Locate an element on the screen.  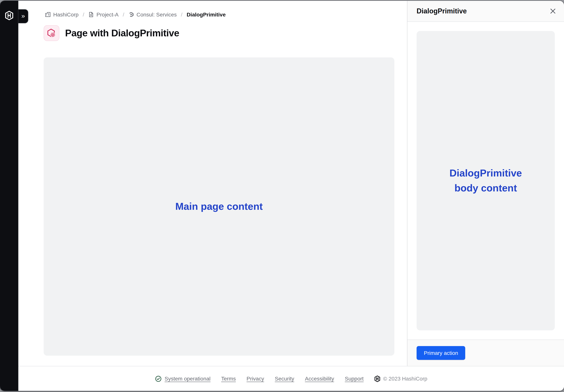
breadcrumb-label: Project-A is located at coordinates (108, 15).